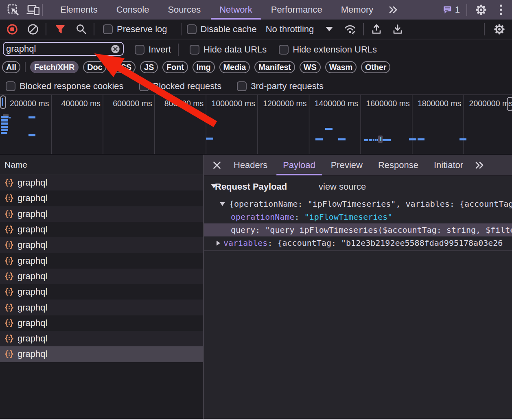  Describe the element at coordinates (390, 243) in the screenshot. I see `payload-text: {accountTag: "b12e3b2192ee5588fdad995178…` at that location.